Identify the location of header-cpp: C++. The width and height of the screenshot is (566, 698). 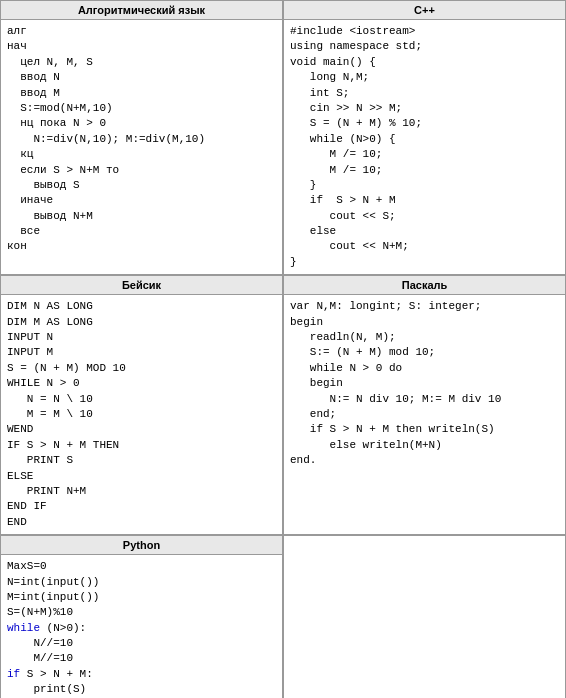
(424, 10).